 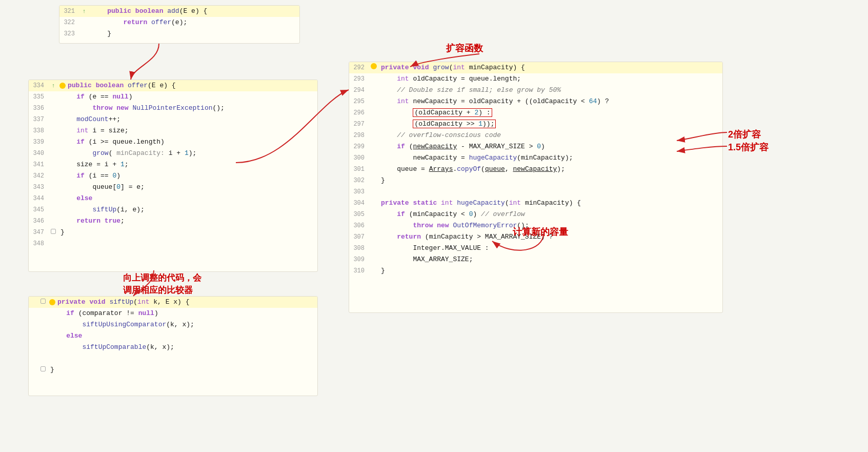 What do you see at coordinates (179, 23) in the screenshot?
I see `code-line-322: 322 return offer(e);` at bounding box center [179, 23].